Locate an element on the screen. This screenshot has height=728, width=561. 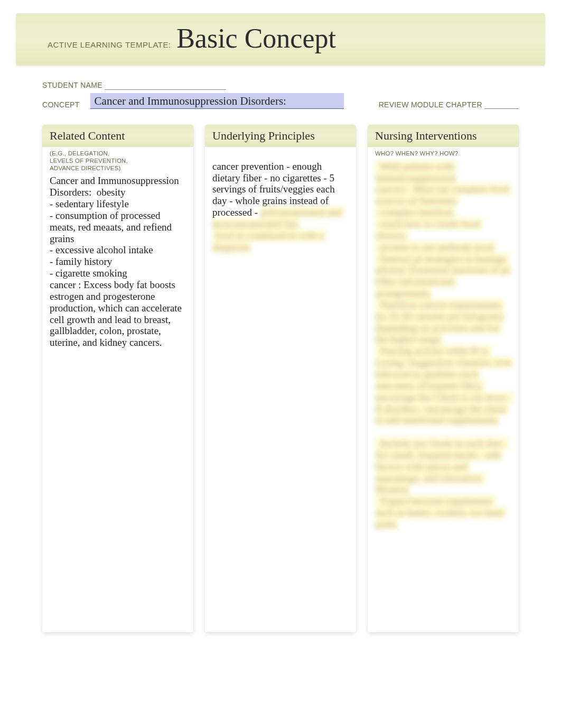
card-principles-body: cancer prevention - enough dietary fiber… is located at coordinates (280, 209).